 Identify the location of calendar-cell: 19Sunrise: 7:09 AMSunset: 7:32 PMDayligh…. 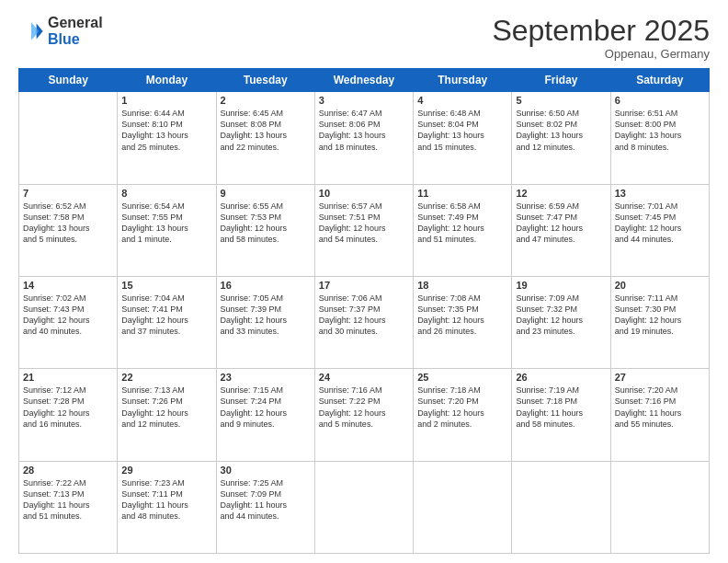
(561, 322).